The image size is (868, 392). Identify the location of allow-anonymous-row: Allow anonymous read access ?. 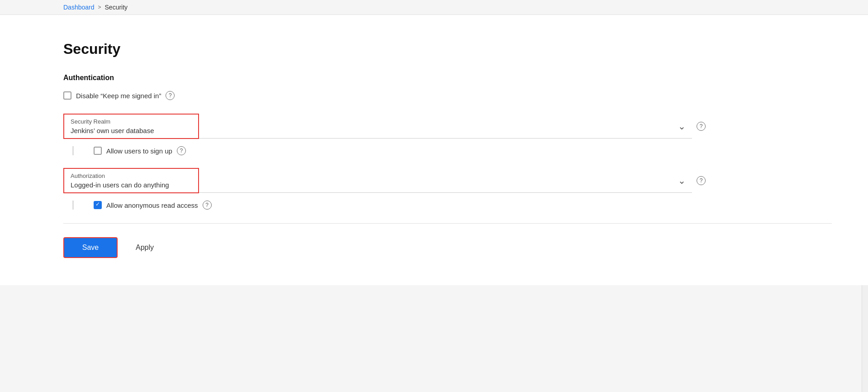
(452, 205).